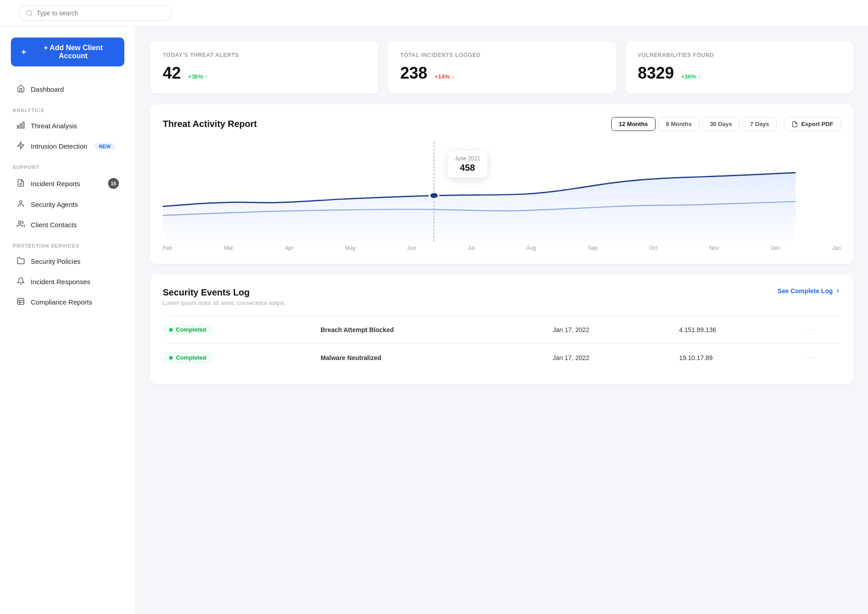 The width and height of the screenshot is (868, 614). Describe the element at coordinates (68, 52) in the screenshot. I see `add-client-button: + Add New Client Account` at that location.